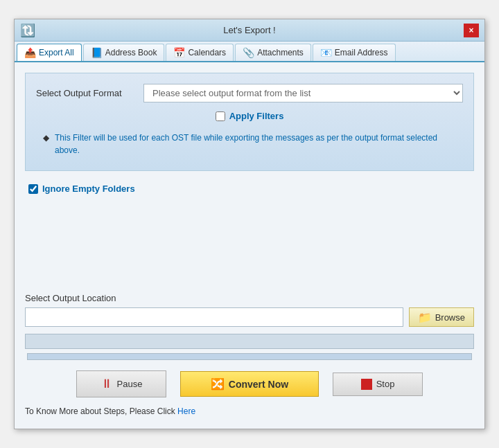  I want to click on stop-button: Stop, so click(378, 384).